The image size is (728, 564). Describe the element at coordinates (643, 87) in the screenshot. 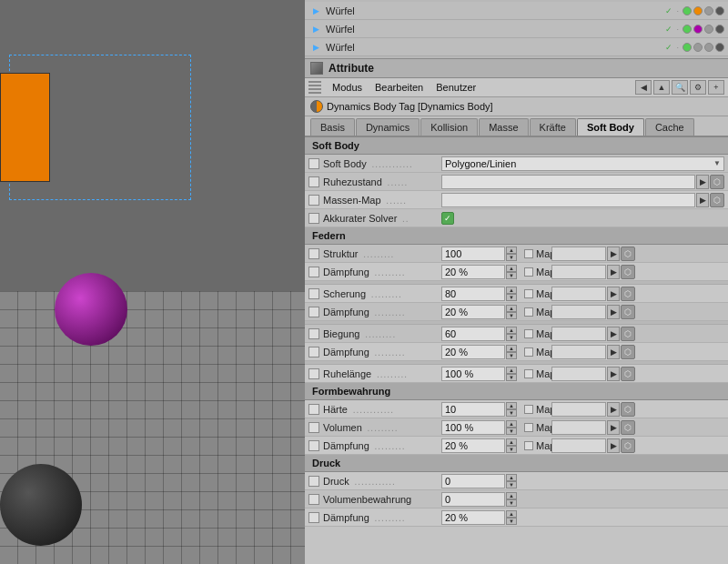

I see `nav-back-button: ◀` at that location.